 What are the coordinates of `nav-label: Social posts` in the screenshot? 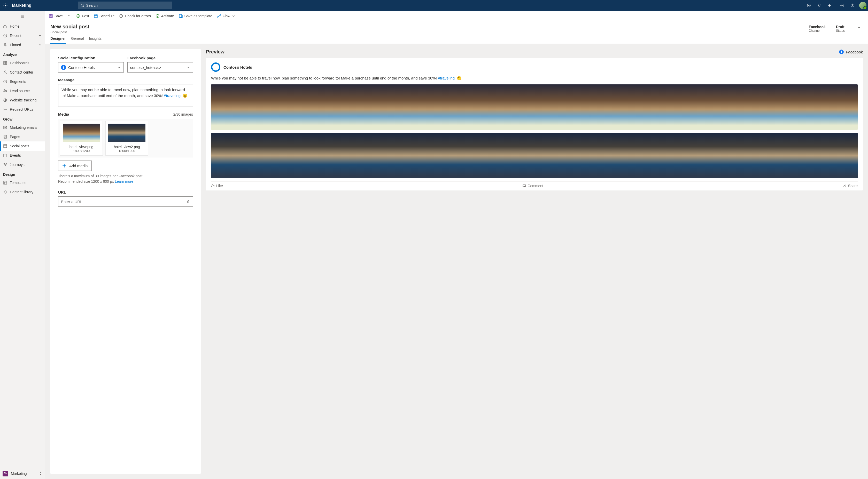 It's located at (20, 146).